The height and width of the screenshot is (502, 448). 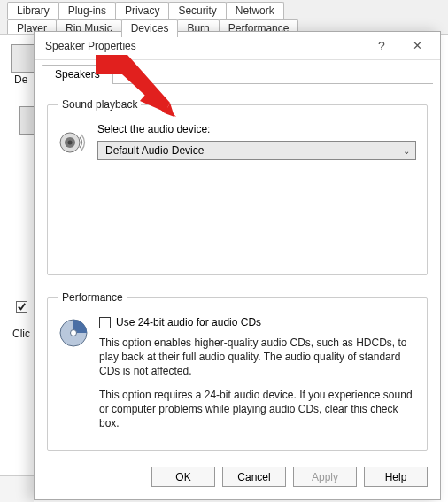 What do you see at coordinates (17, 489) in the screenshot?
I see `parent-window-bottom` at bounding box center [17, 489].